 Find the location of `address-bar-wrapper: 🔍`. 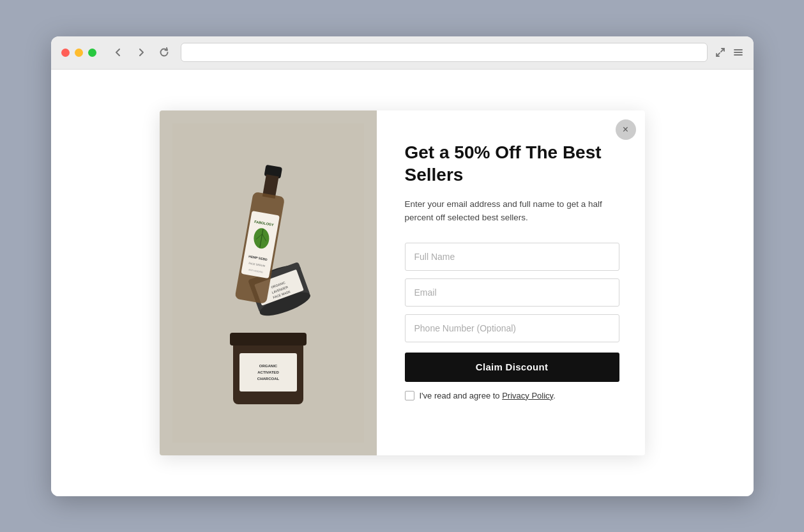

address-bar-wrapper: 🔍 is located at coordinates (444, 52).